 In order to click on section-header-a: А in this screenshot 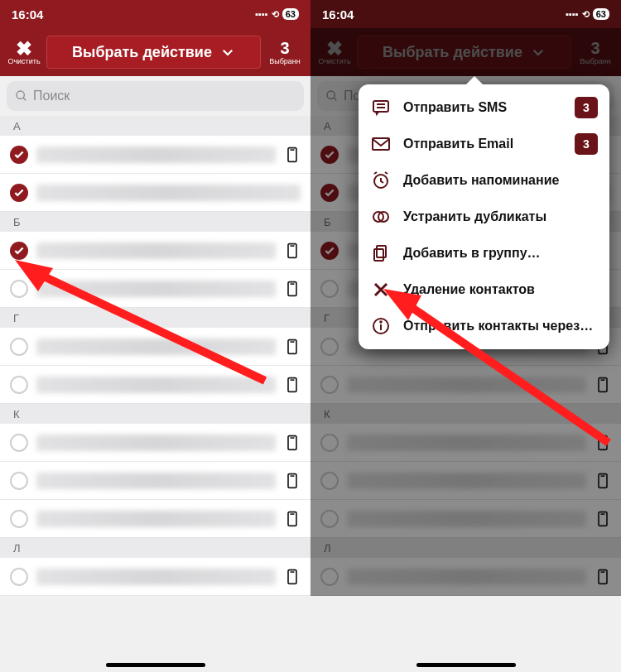, I will do `click(156, 126)`.